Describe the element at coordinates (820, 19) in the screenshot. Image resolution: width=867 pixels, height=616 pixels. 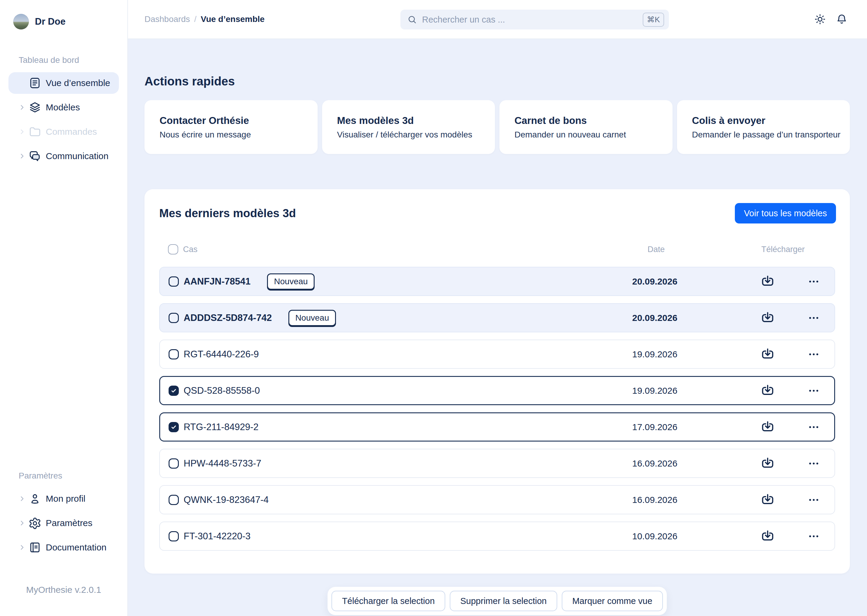
I see `theme-toggle-button` at that location.